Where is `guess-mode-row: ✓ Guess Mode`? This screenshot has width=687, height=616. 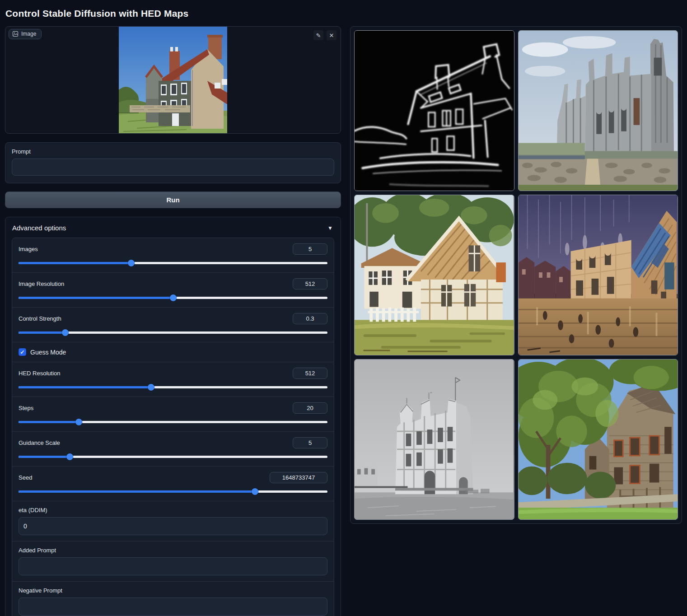
guess-mode-row: ✓ Guess Mode is located at coordinates (173, 352).